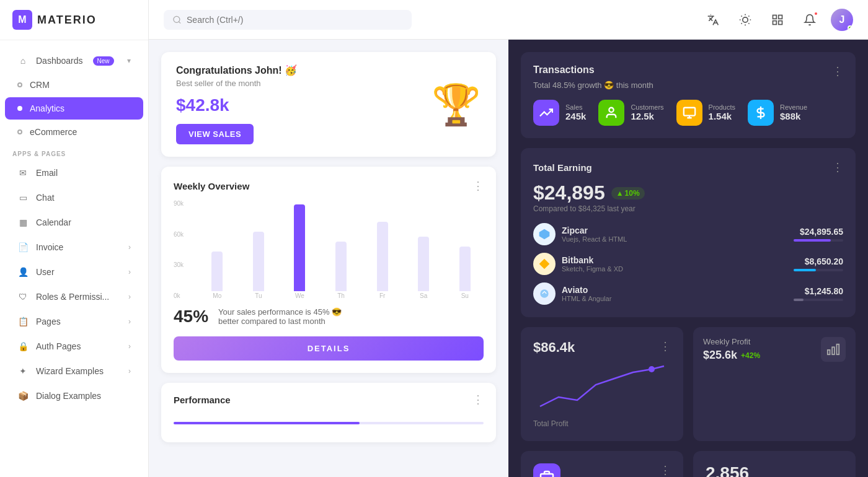  Describe the element at coordinates (628, 193) in the screenshot. I see `earning-growth-badge: ▲ 10%` at that location.